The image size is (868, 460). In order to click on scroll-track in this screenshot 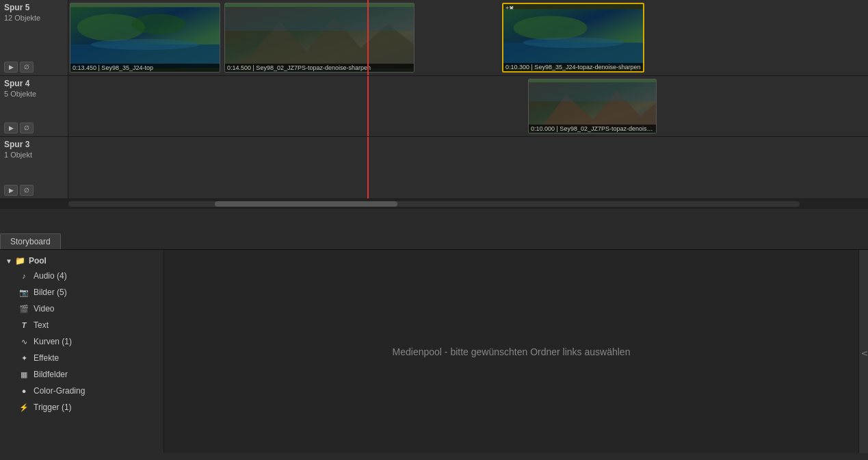, I will do `click(434, 204)`.